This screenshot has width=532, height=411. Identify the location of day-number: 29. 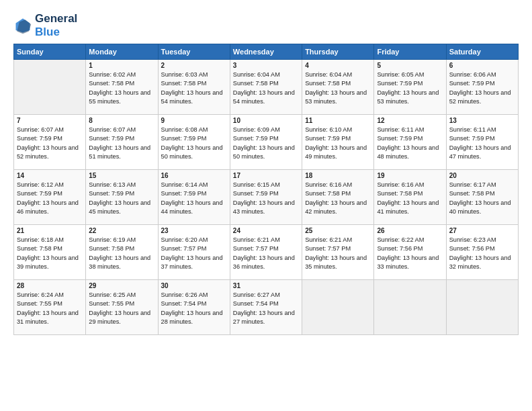
(122, 286).